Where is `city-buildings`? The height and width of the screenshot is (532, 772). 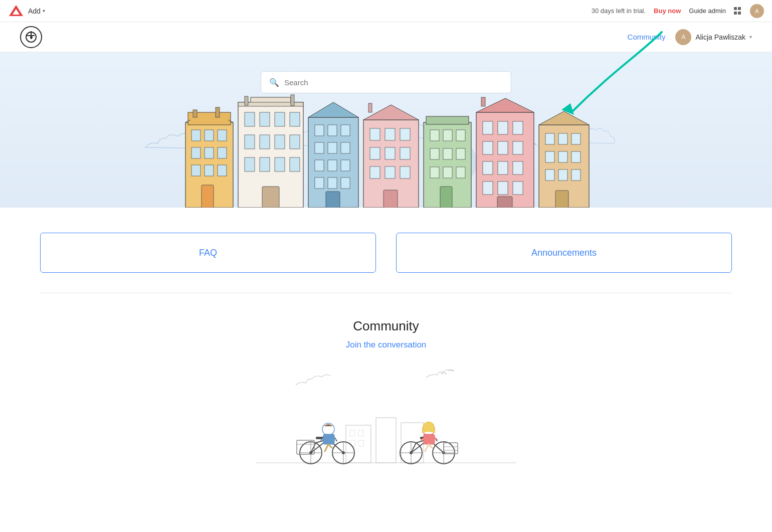 city-buildings is located at coordinates (386, 150).